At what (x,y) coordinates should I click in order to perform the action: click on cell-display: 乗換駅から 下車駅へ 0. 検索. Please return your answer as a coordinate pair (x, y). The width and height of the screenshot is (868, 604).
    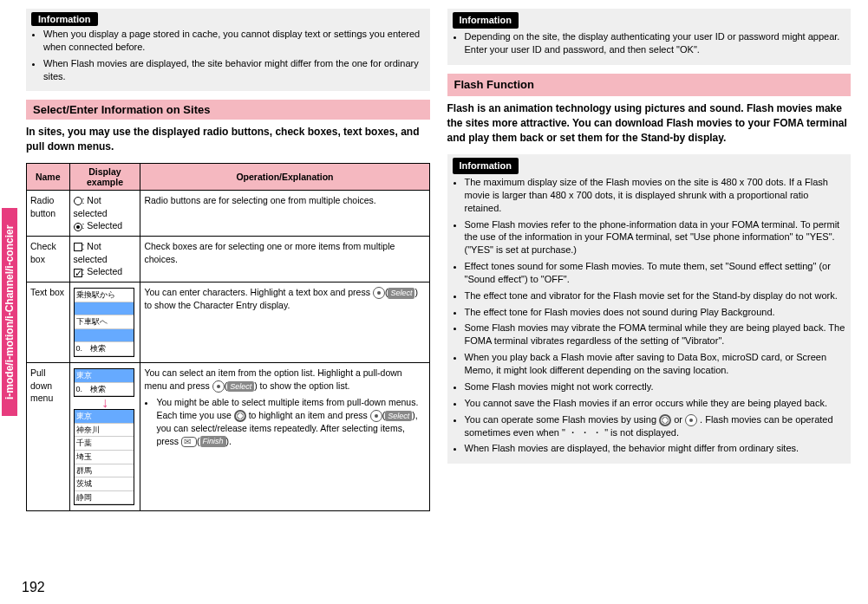
    Looking at the image, I should click on (105, 322).